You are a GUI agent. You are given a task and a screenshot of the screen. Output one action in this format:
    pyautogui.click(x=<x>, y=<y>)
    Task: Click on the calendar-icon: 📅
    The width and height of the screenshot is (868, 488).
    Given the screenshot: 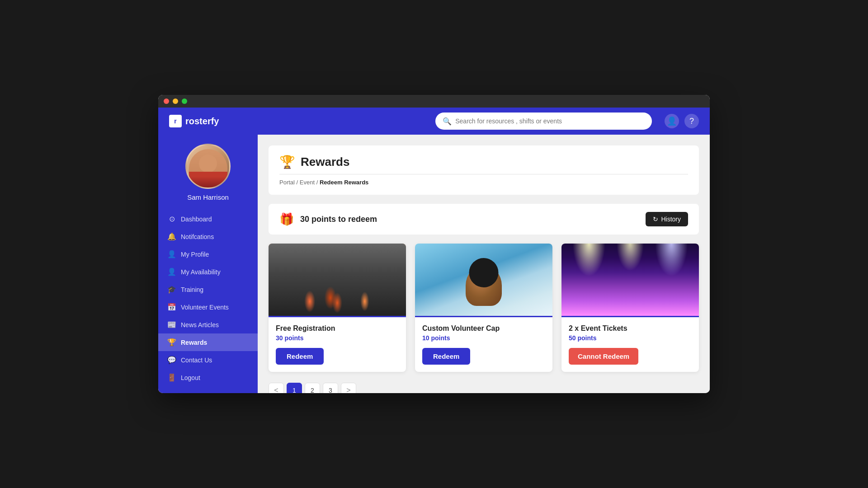 What is the action you would take?
    pyautogui.click(x=172, y=307)
    